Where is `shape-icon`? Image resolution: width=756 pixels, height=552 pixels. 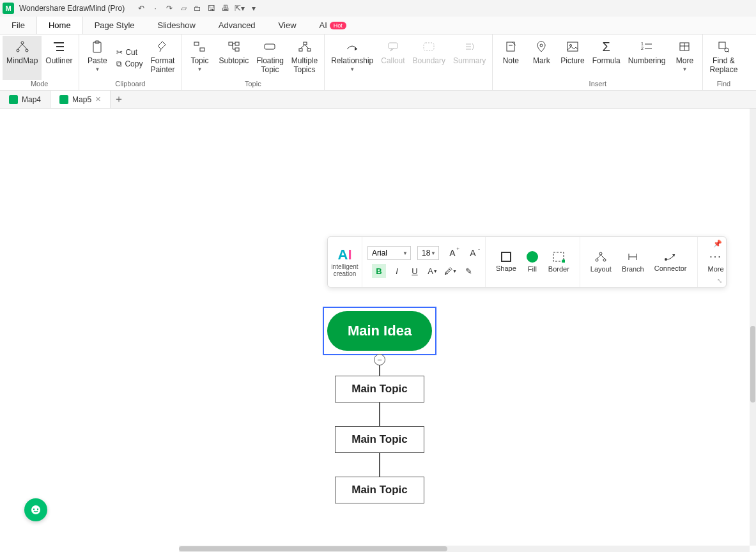
shape-icon is located at coordinates (506, 257).